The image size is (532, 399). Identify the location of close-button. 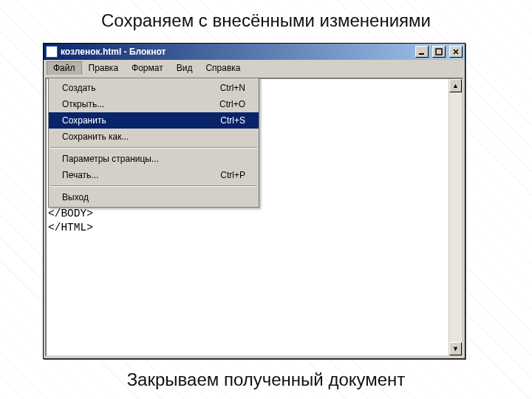
(456, 52).